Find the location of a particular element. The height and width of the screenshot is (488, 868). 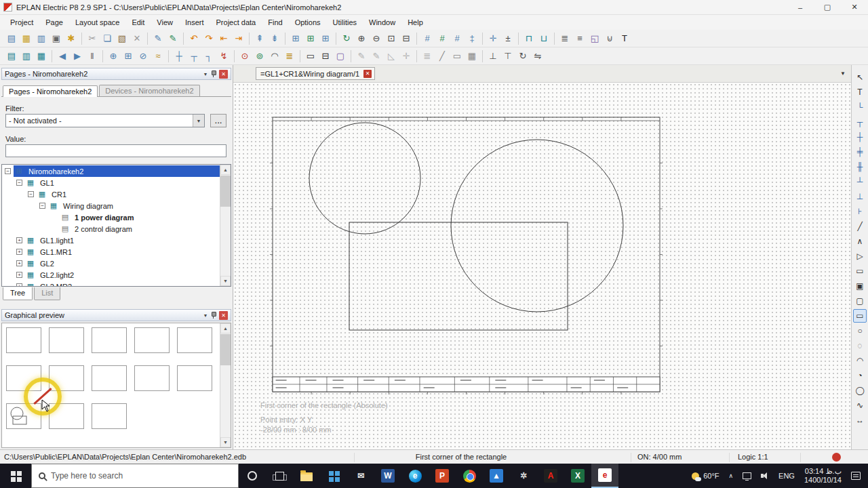

grid-a-icon: ⊞ is located at coordinates (296, 39).